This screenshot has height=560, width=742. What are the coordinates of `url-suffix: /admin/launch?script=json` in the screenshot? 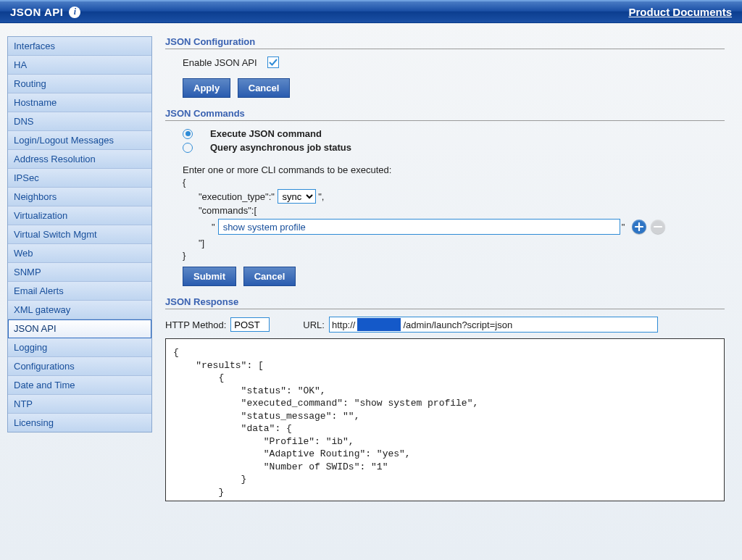 It's located at (458, 325).